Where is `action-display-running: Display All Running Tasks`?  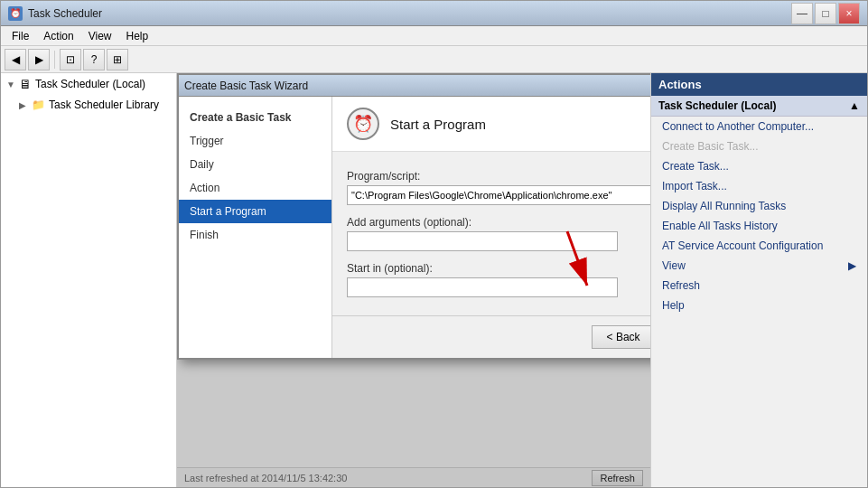 action-display-running: Display All Running Tasks is located at coordinates (759, 206).